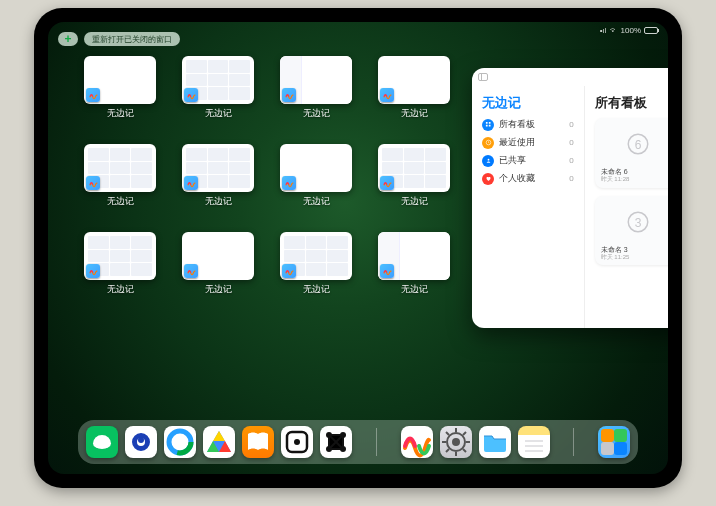 The height and width of the screenshot is (506, 716). What do you see at coordinates (68, 39) in the screenshot?
I see `new-window-button: +` at bounding box center [68, 39].